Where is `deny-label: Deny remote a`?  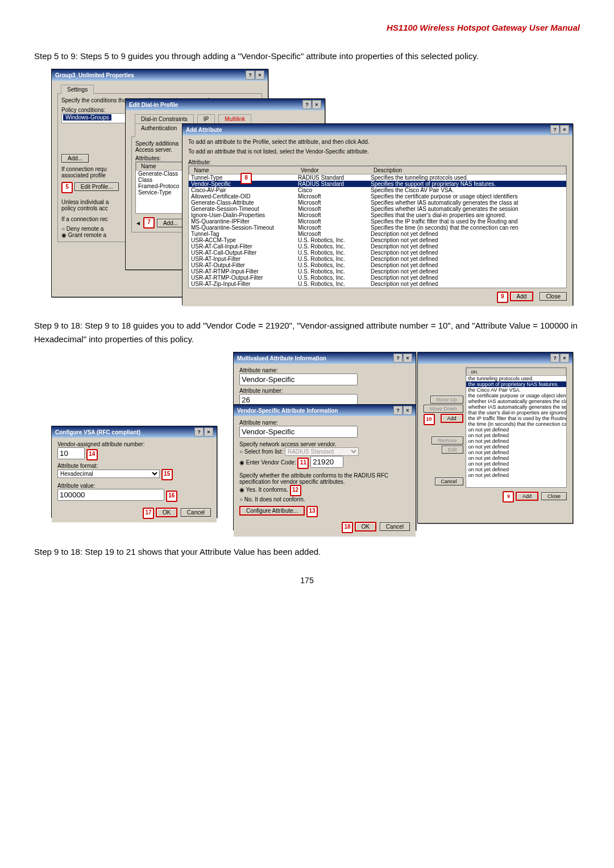
deny-label: Deny remote a is located at coordinates (85, 229).